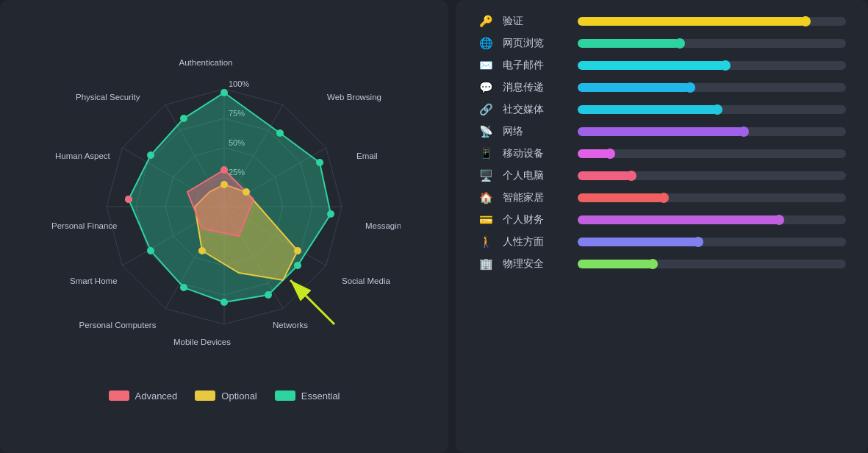 This screenshot has height=453, width=868. What do you see at coordinates (239, 84) in the screenshot?
I see `svg-text: 100%` at bounding box center [239, 84].